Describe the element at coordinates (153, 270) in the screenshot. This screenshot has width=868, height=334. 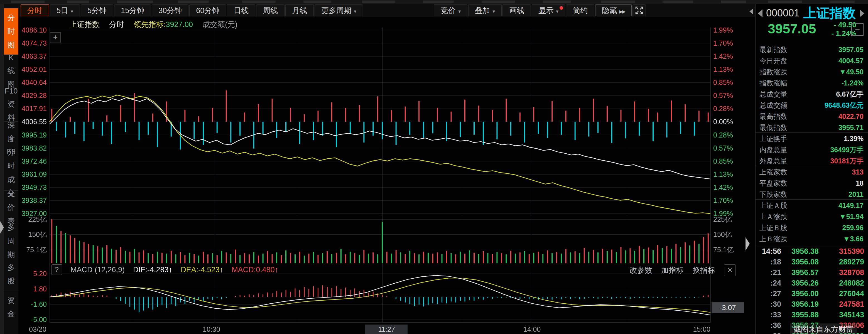
I see `macd-dif-value: DIF:-4.283↑` at that location.